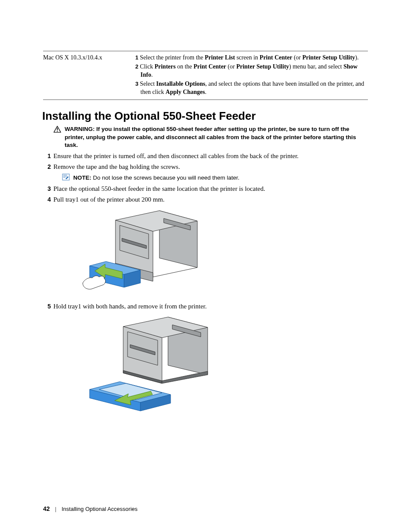 Image resolution: width=411 pixels, height=532 pixels. Describe the element at coordinates (225, 252) in the screenshot. I see `figure-printer-pull-tray` at that location.